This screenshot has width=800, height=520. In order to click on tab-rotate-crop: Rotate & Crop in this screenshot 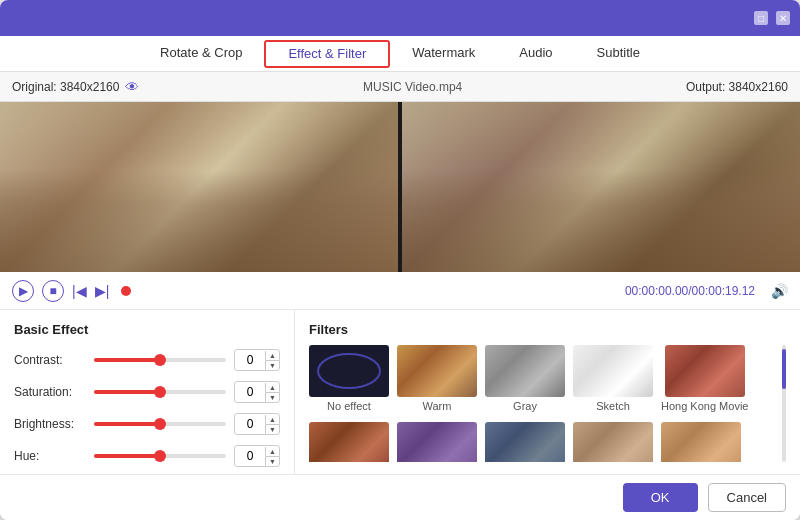, I will do `click(201, 54)`.